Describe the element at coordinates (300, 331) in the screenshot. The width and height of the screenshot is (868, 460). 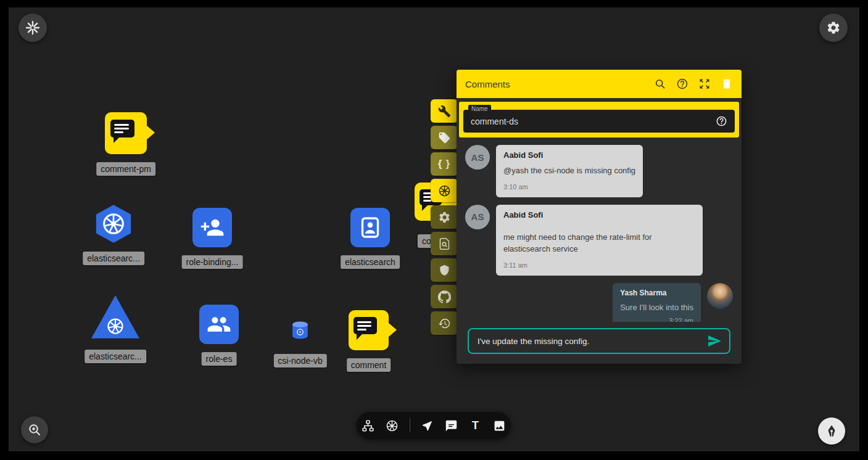
I see `storage-cylinder-icon` at that location.